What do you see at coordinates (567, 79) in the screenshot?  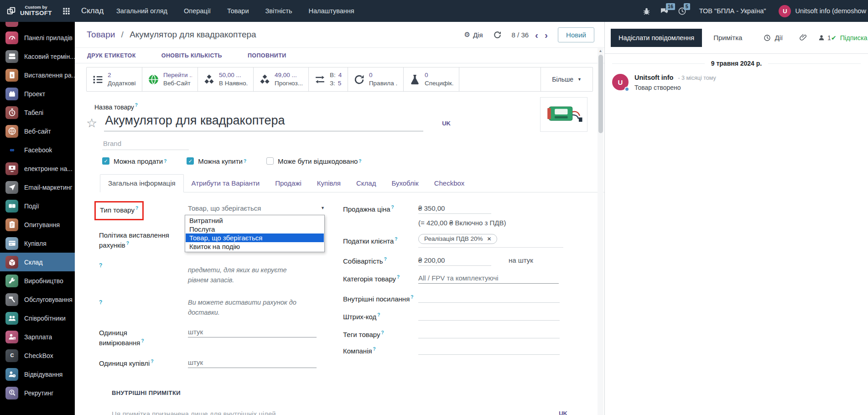 I see `more-smart-buttons: Більше▼` at bounding box center [567, 79].